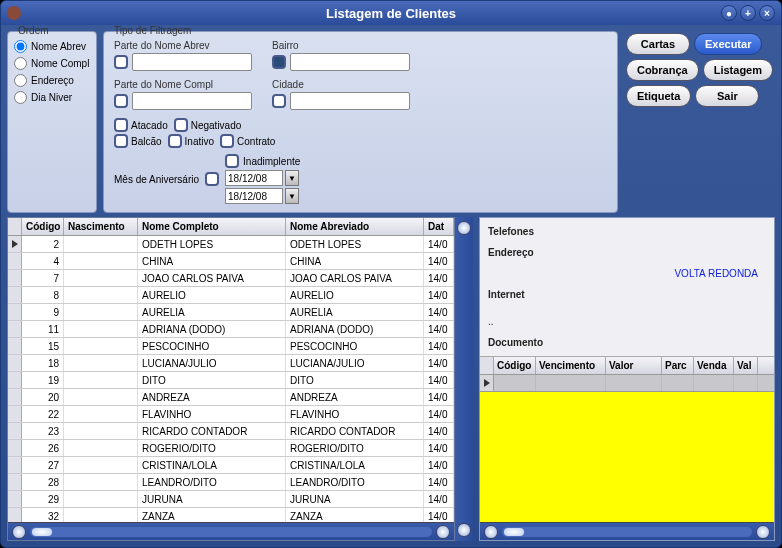 The width and height of the screenshot is (782, 548). Describe the element at coordinates (141, 125) in the screenshot. I see `atacado-flag: Atacado` at that location.